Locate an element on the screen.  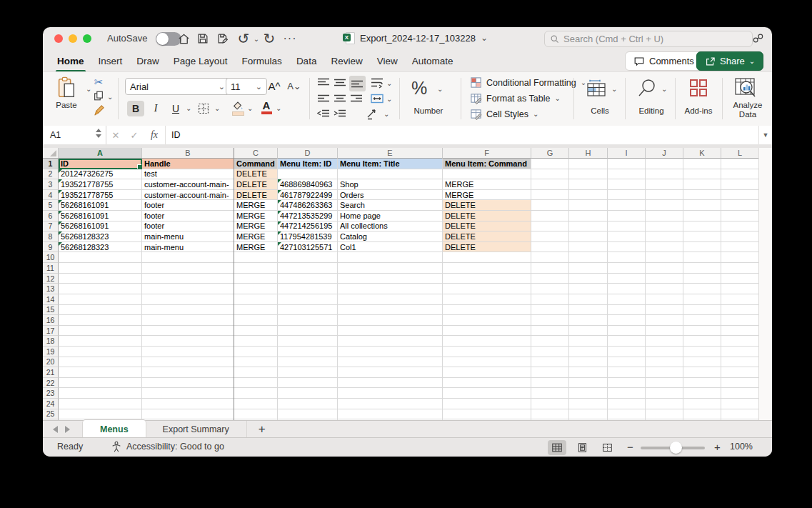
save-as-icon is located at coordinates (223, 39).